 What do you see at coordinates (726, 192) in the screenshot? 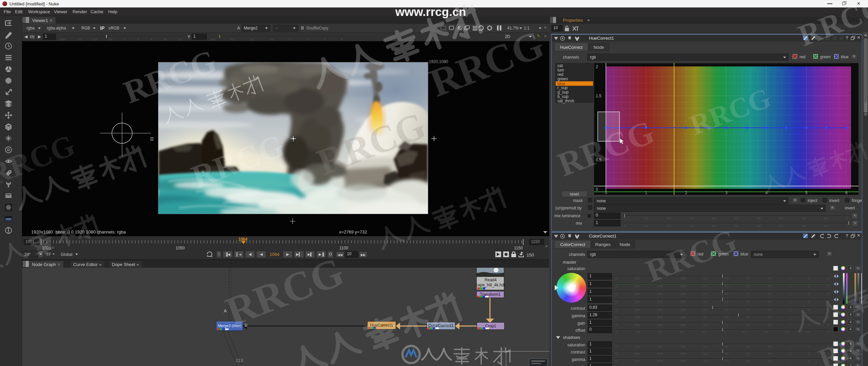
I see `svg-text: 3` at bounding box center [726, 192].